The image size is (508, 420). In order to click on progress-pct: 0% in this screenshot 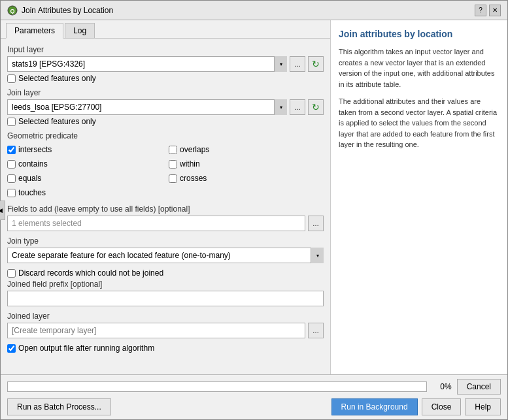, I will do `click(442, 387)`.